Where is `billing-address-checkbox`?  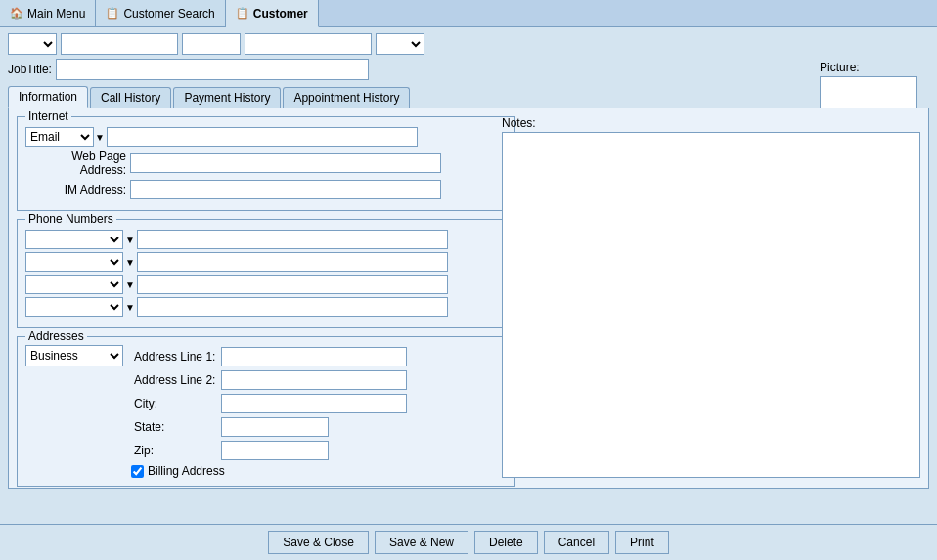 billing-address-checkbox is located at coordinates (137, 471).